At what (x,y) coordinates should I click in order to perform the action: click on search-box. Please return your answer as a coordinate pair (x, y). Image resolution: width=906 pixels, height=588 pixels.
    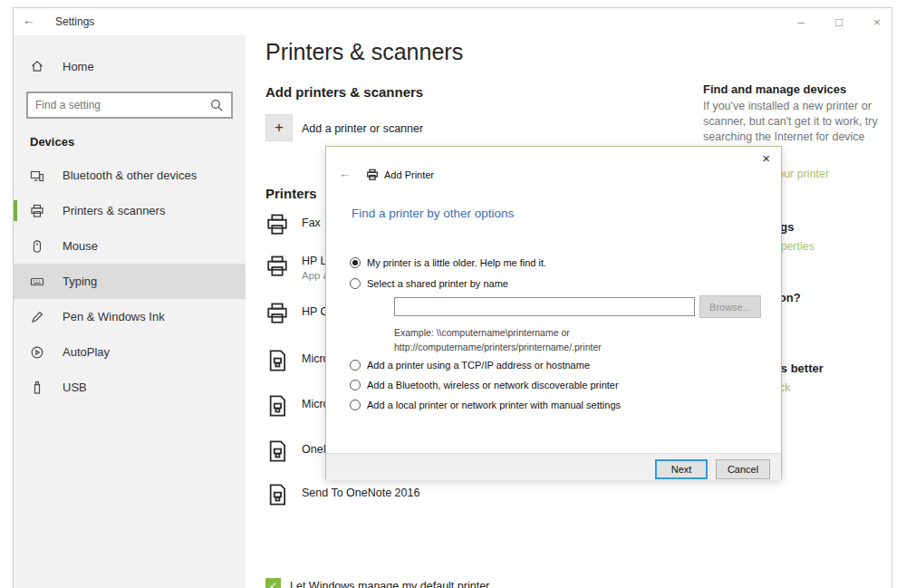
    Looking at the image, I should click on (130, 105).